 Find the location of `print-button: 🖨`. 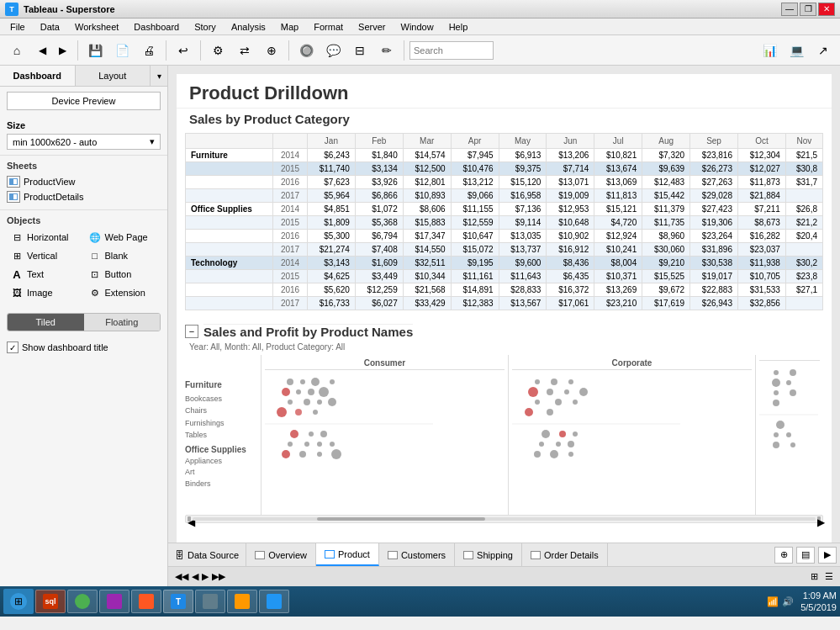

print-button: 🖨 is located at coordinates (149, 50).